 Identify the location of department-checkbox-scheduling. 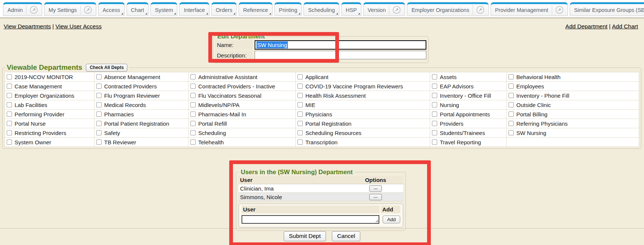
(193, 133).